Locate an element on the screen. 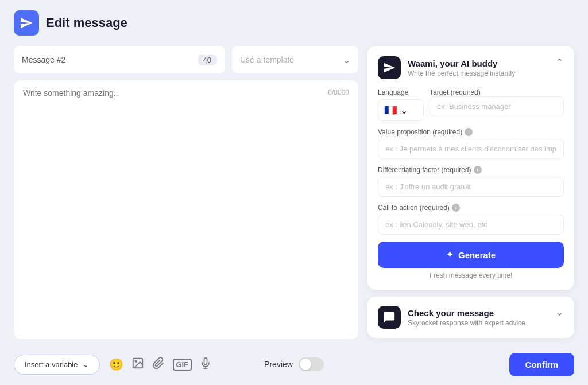 This screenshot has height=385, width=588. mic-icon is located at coordinates (206, 365).